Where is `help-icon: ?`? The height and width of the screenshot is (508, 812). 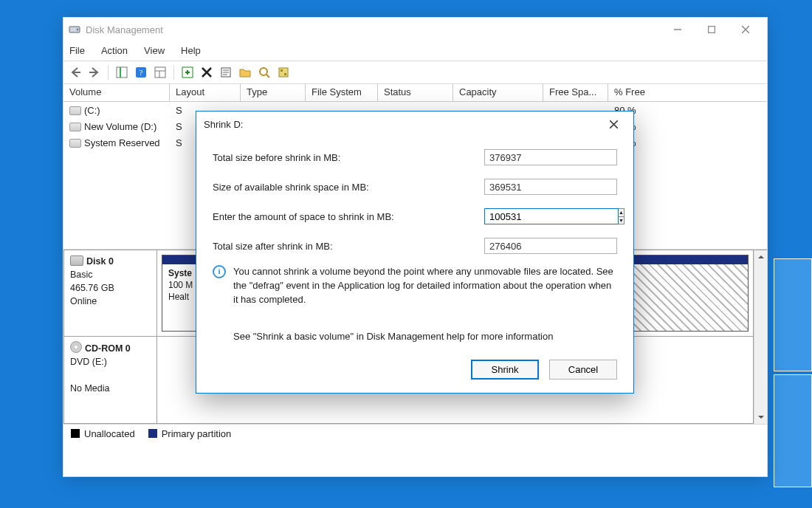
help-icon: ? is located at coordinates (141, 72).